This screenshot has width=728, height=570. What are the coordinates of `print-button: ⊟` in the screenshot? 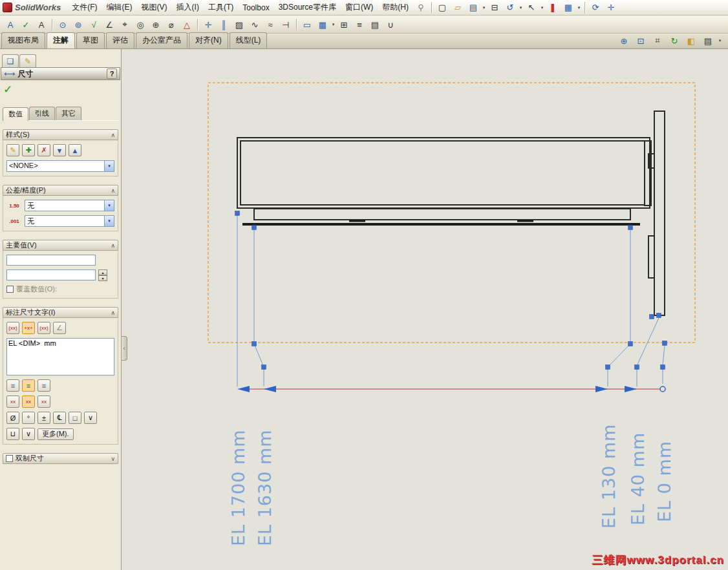 It's located at (495, 8).